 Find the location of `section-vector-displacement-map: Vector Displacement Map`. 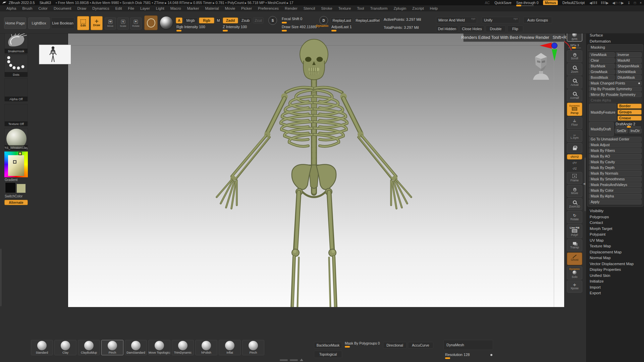

section-vector-displacement-map: Vector Displacement Map is located at coordinates (615, 264).